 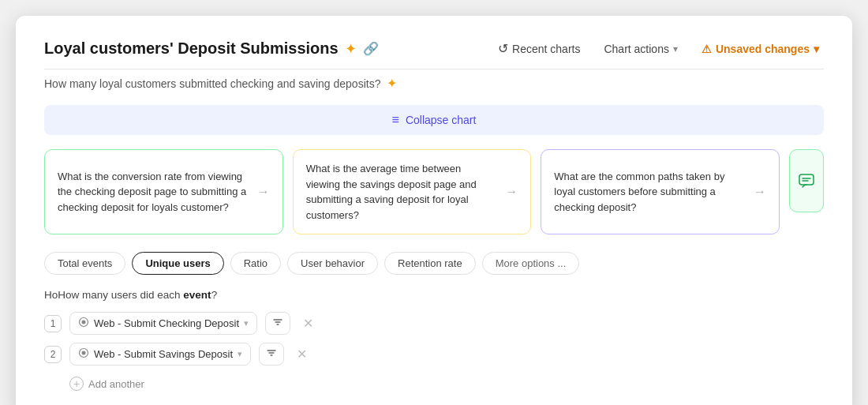 I want to click on sparkle-icon: ✦, so click(x=350, y=49).